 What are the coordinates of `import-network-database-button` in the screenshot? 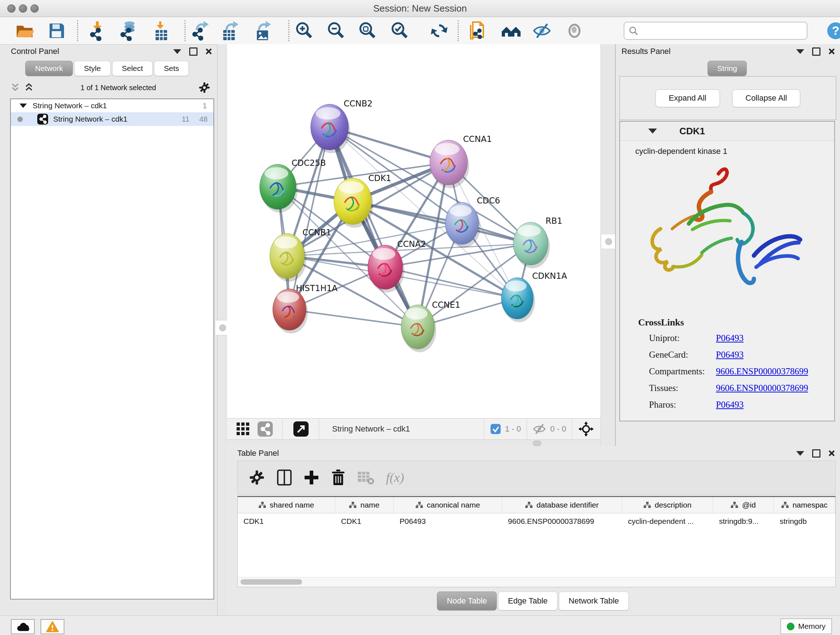 It's located at (128, 30).